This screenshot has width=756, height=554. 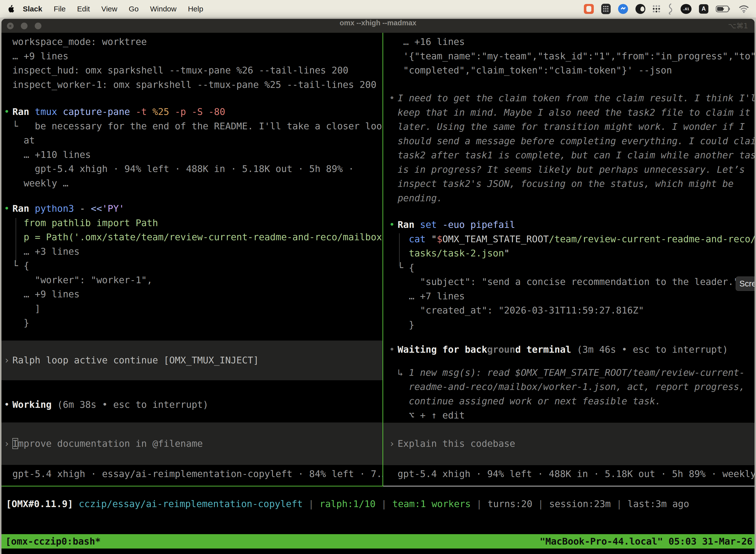 I want to click on menu-status-icons: ..61 A, so click(x=666, y=9).